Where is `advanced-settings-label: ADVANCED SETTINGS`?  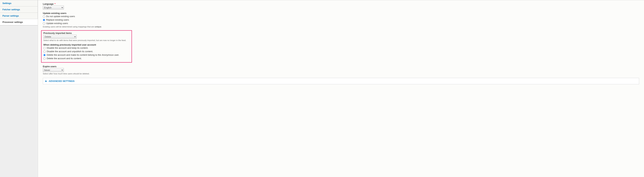 advanced-settings-label: ADVANCED SETTINGS is located at coordinates (62, 81).